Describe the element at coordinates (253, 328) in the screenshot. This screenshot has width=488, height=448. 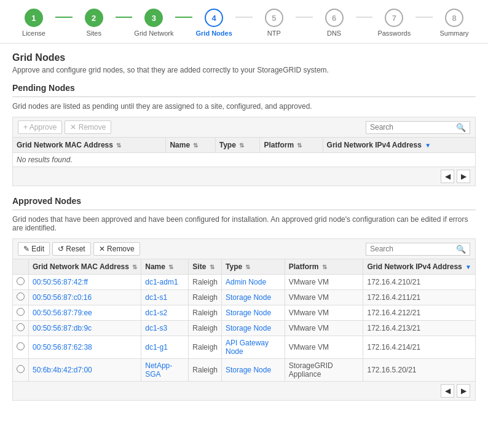
I see `row-type-3: Storage Node` at that location.